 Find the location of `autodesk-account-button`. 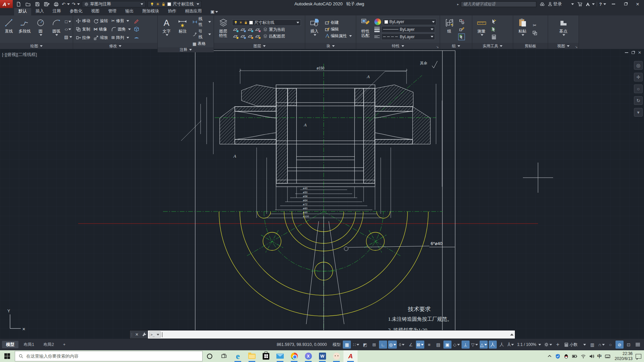

autodesk-account-button is located at coordinates (590, 4).